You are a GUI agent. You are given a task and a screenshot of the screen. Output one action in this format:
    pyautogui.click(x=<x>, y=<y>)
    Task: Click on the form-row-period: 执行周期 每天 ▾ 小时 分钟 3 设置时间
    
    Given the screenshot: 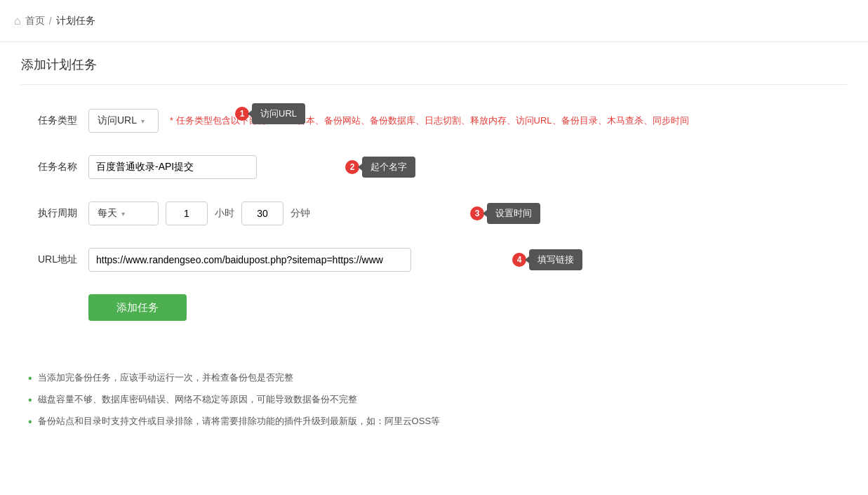 What is the action you would take?
    pyautogui.click(x=434, y=213)
    